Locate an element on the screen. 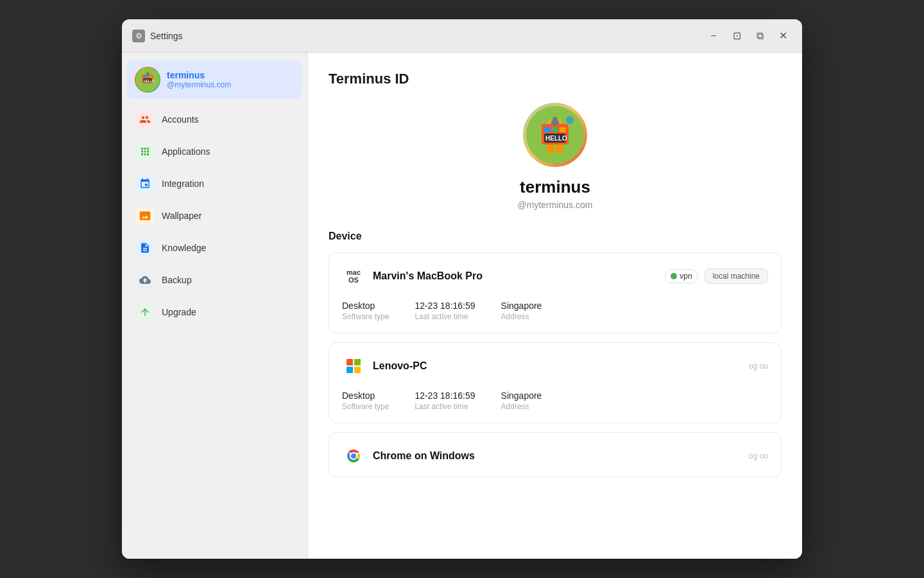 Image resolution: width=924 pixels, height=578 pixels. sidebar-item-upgrade: Upgrade is located at coordinates (214, 312).